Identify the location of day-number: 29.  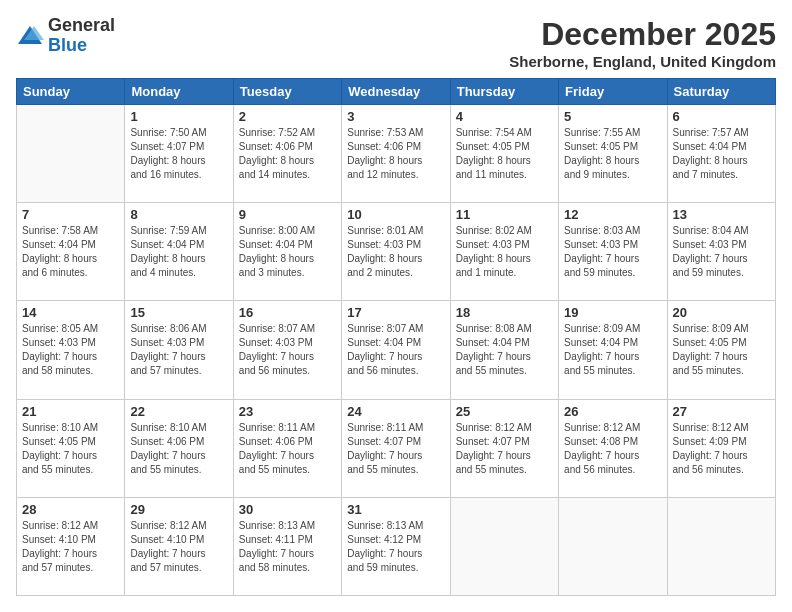
(178, 510).